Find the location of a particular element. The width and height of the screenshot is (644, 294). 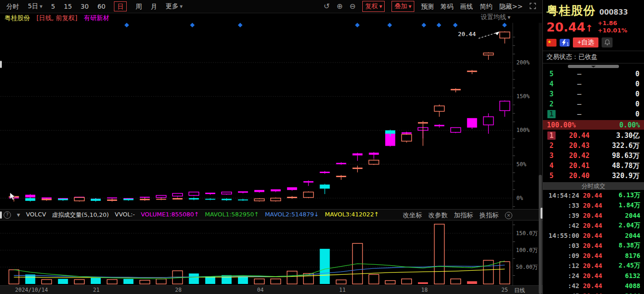

close-indicator-icon: × is located at coordinates (509, 215).